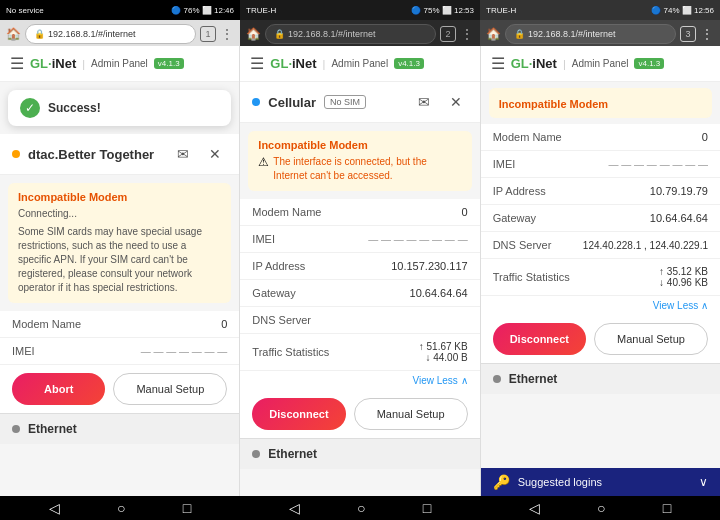  I want to click on ethernet-title-1: Ethernet, so click(52, 429).